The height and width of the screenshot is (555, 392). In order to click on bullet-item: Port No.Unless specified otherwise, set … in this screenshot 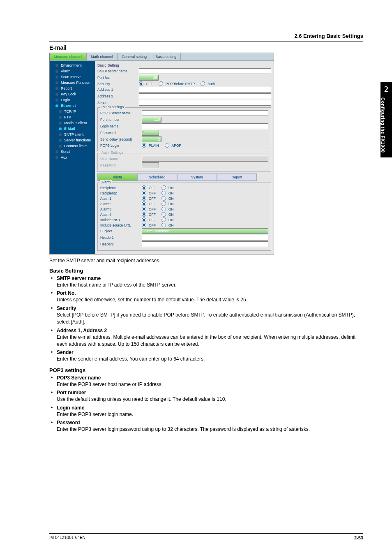, I will do `click(206, 297)`.